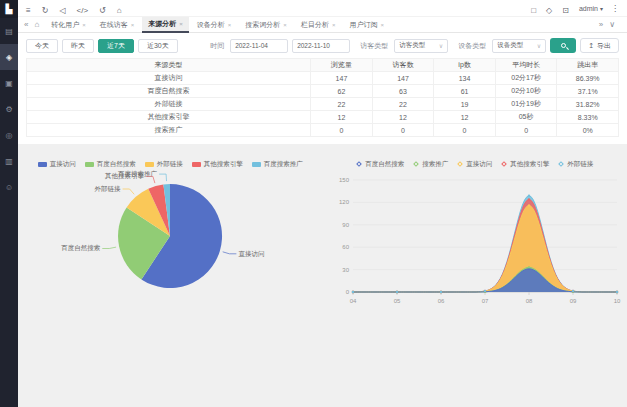  What do you see at coordinates (9, 58) in the screenshot?
I see `analytics-icon: ◈` at bounding box center [9, 58].